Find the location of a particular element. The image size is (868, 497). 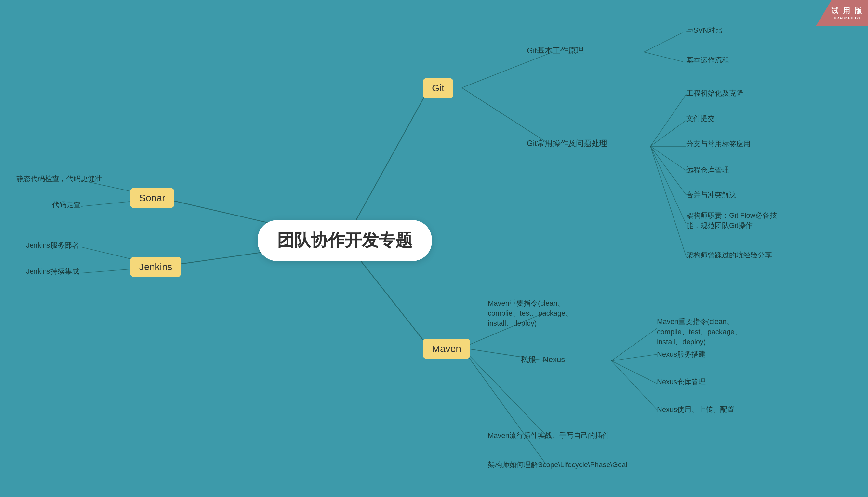

nexus-child2: Nexus服务搭建 is located at coordinates (682, 354).